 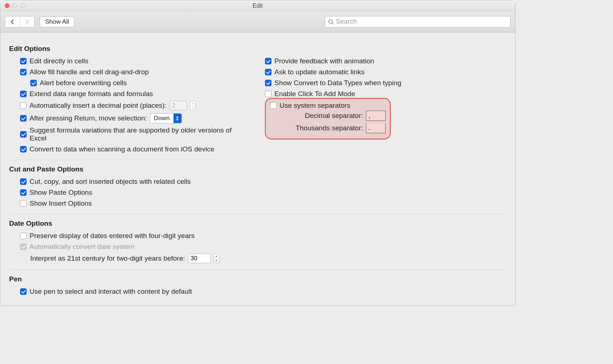 What do you see at coordinates (83, 83) in the screenshot?
I see `label-alert-overwrite: Alert before overwriting cells` at bounding box center [83, 83].